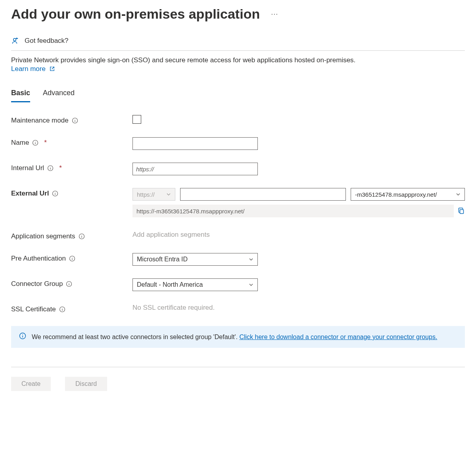  Describe the element at coordinates (52, 69) in the screenshot. I see `external-link-icon` at that location.